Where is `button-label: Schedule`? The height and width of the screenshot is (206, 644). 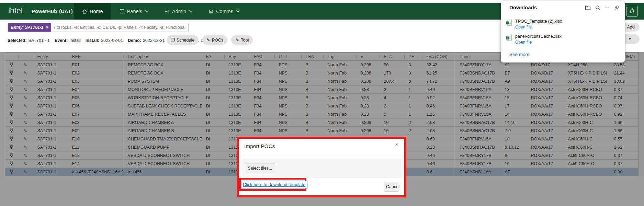
button-label: Schedule is located at coordinates (185, 40).